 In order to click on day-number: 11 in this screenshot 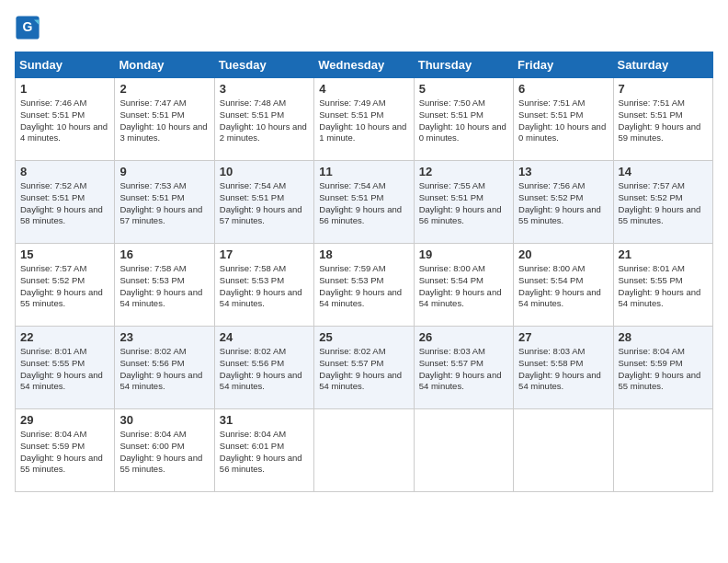, I will do `click(364, 171)`.